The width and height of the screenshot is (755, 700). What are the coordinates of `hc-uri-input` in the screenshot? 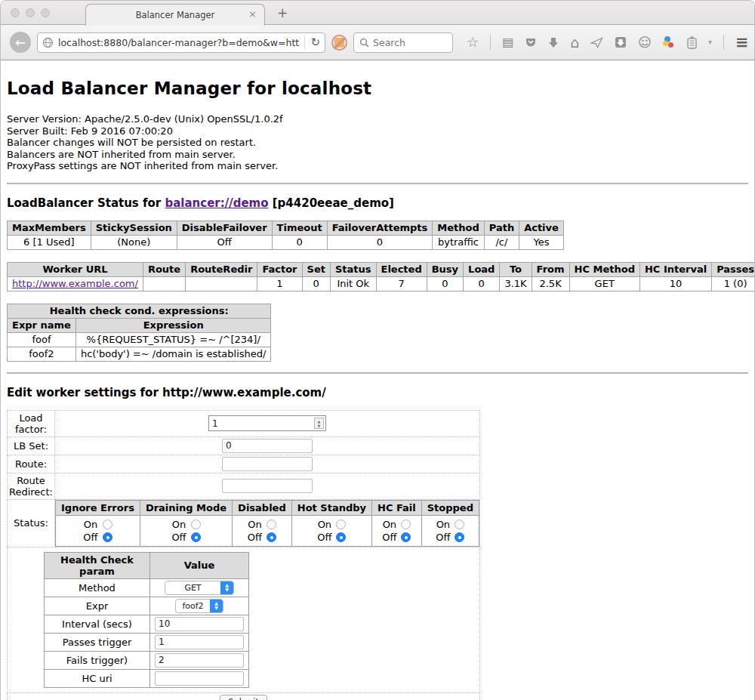 It's located at (199, 678).